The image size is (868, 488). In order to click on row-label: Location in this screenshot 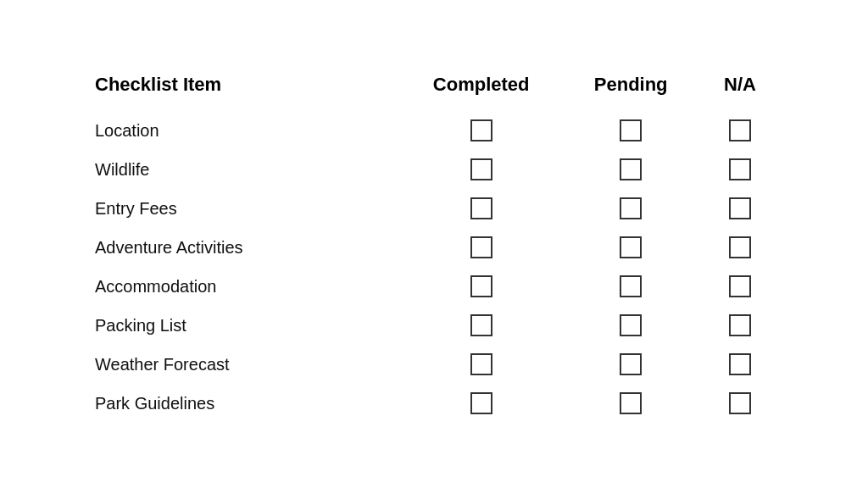, I will do `click(242, 130)`.